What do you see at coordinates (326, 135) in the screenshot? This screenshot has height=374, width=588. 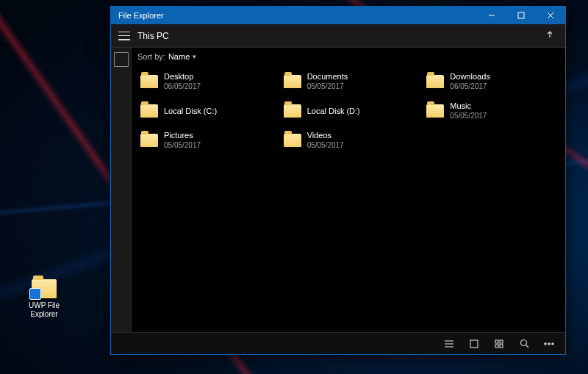 I see `item-name: Videos` at bounding box center [326, 135].